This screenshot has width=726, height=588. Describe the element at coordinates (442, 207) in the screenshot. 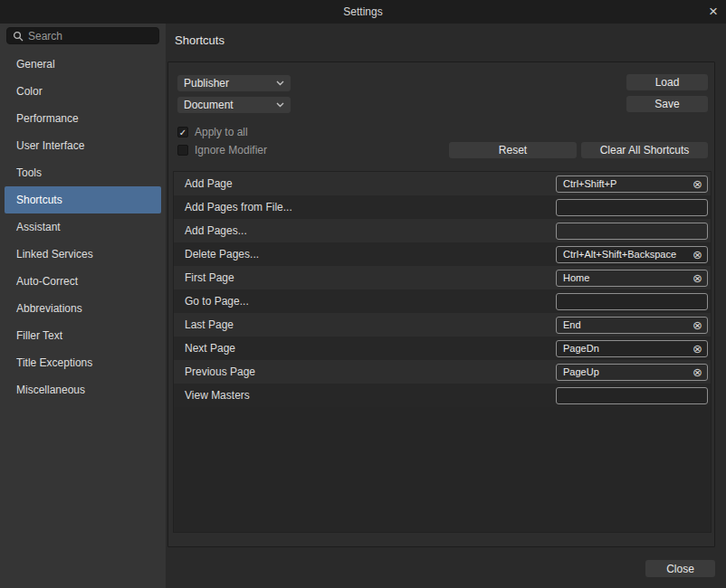

I see `shortcut-row: Add Pages from File...` at that location.